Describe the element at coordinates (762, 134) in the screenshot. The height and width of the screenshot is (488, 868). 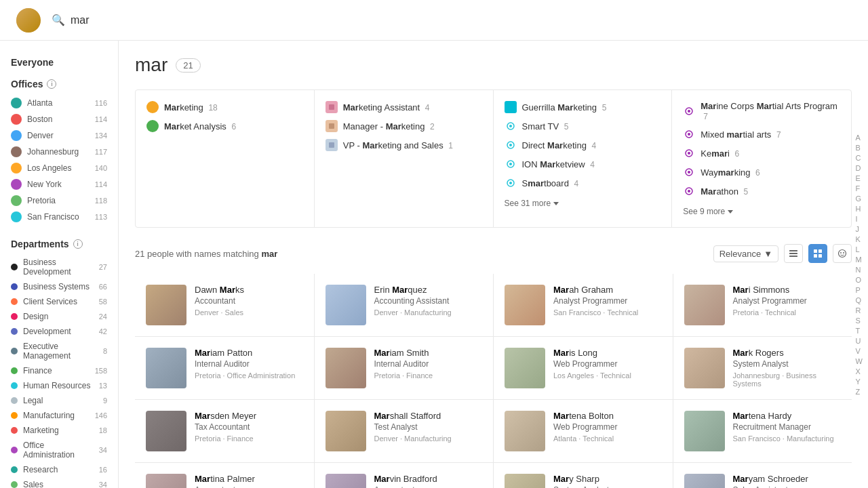
I see `category-mixed-martial-arts: Mixed martial arts 7` at that location.